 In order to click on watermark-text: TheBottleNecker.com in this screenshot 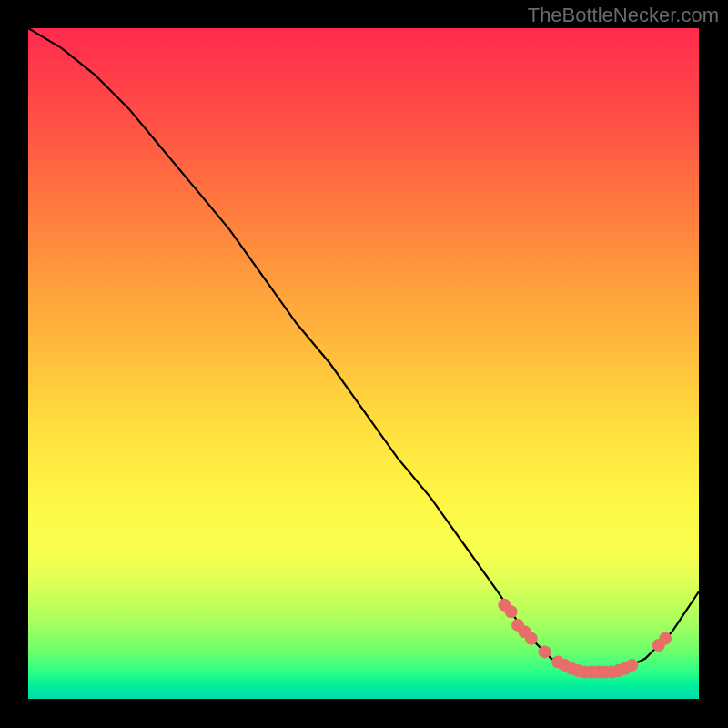, I will do `click(623, 15)`.